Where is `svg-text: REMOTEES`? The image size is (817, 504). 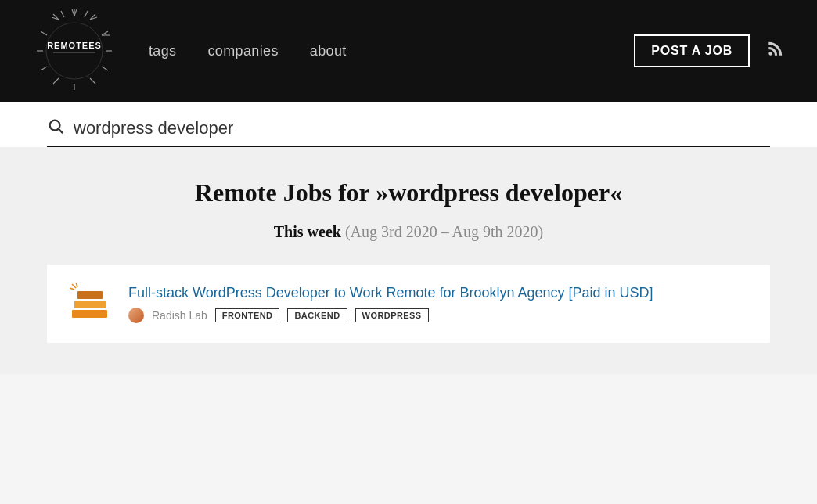 svg-text: REMOTEES is located at coordinates (74, 45).